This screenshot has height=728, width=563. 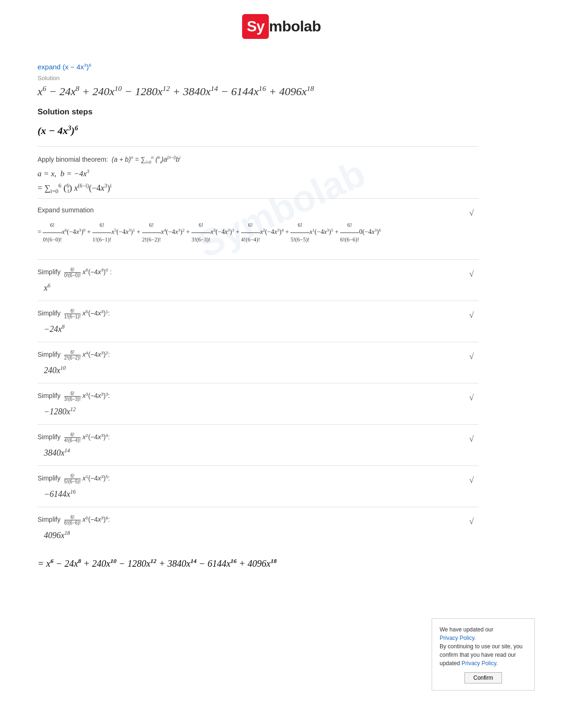 I want to click on simplify-label-0: Simplify, so click(x=49, y=272).